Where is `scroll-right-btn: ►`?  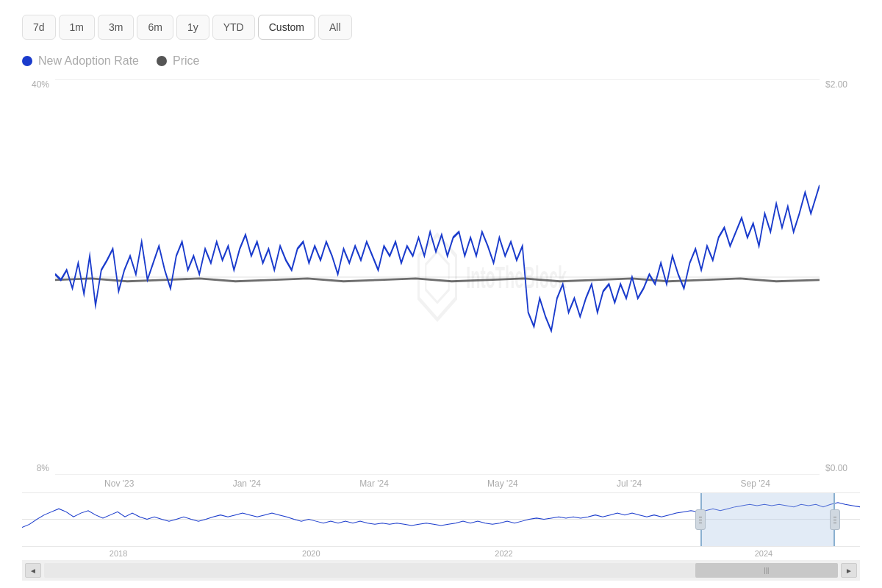 scroll-right-btn: ► is located at coordinates (849, 570).